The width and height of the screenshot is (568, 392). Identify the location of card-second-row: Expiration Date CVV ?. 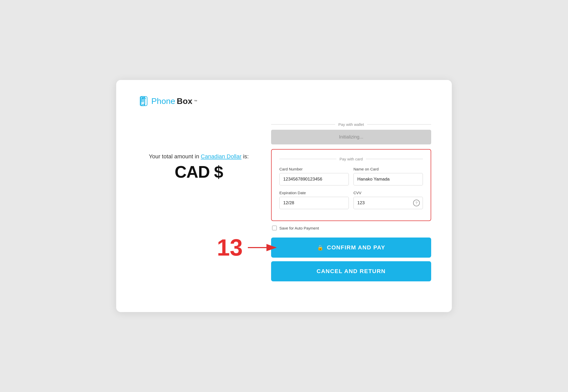
(351, 200).